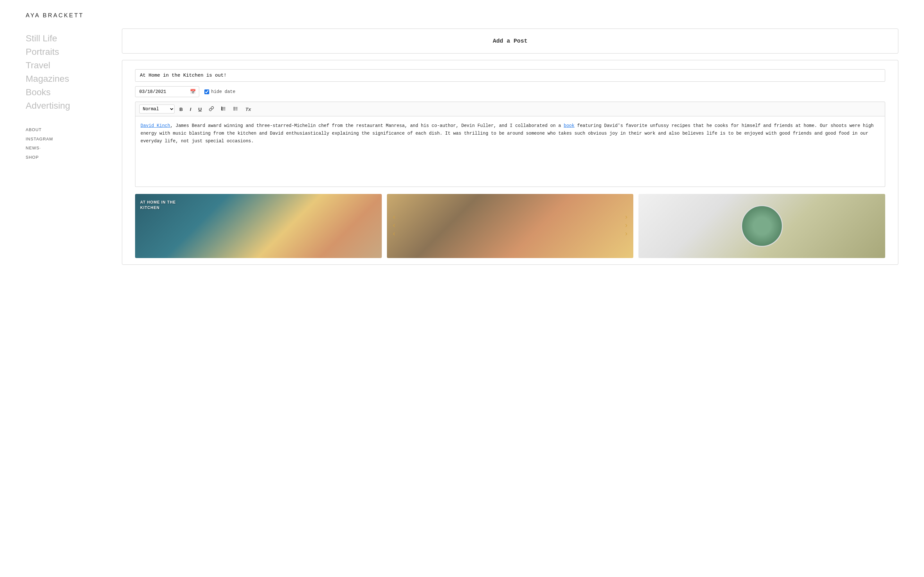  I want to click on sidebar-link-news: NEWS·, so click(70, 148).